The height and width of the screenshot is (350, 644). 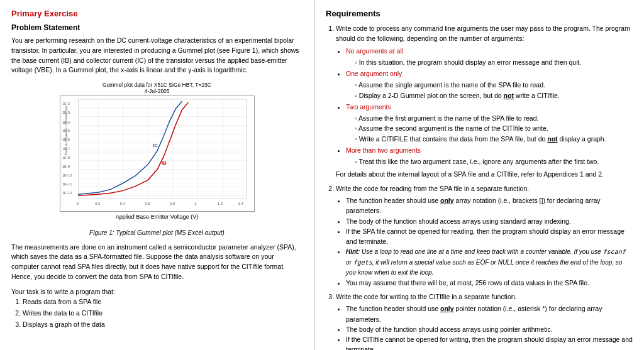 What do you see at coordinates (489, 283) in the screenshot?
I see `req-2-bullet-5: You may assume that there will be, at mo…` at bounding box center [489, 283].